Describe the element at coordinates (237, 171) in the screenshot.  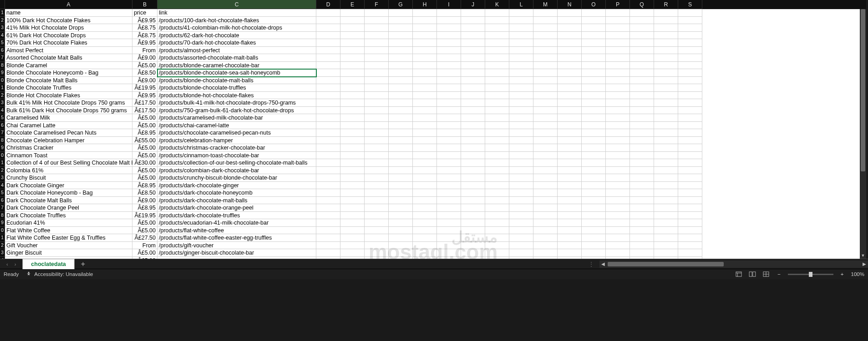
I see `cell: /products/colombian-dark-chocolate-bar` at that location.